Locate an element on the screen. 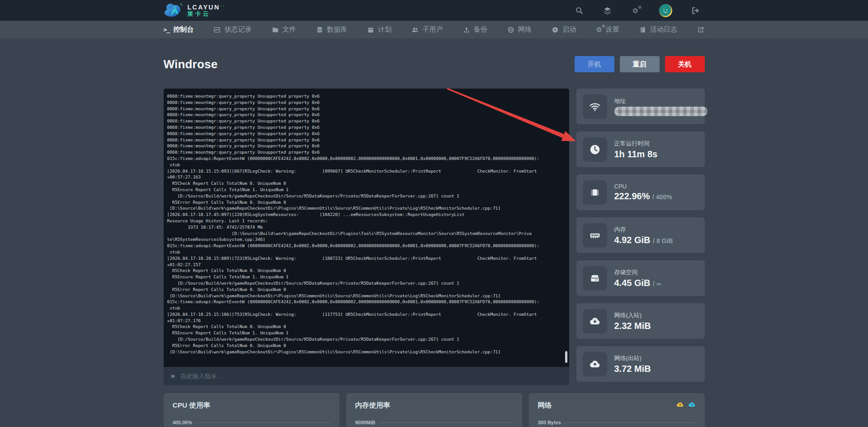 The height and width of the screenshot is (427, 868). avatar is located at coordinates (665, 11).